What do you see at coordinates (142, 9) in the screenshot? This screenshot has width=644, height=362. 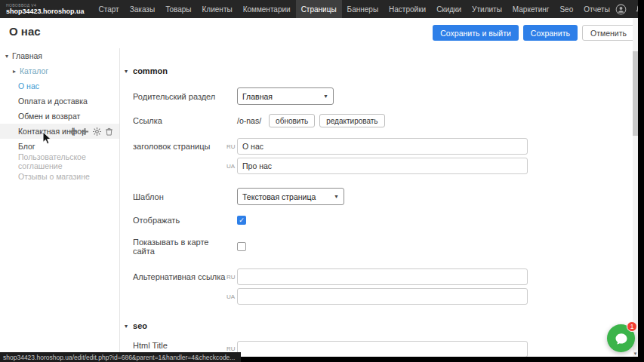 I see `menu-orders: Заказы` at bounding box center [142, 9].